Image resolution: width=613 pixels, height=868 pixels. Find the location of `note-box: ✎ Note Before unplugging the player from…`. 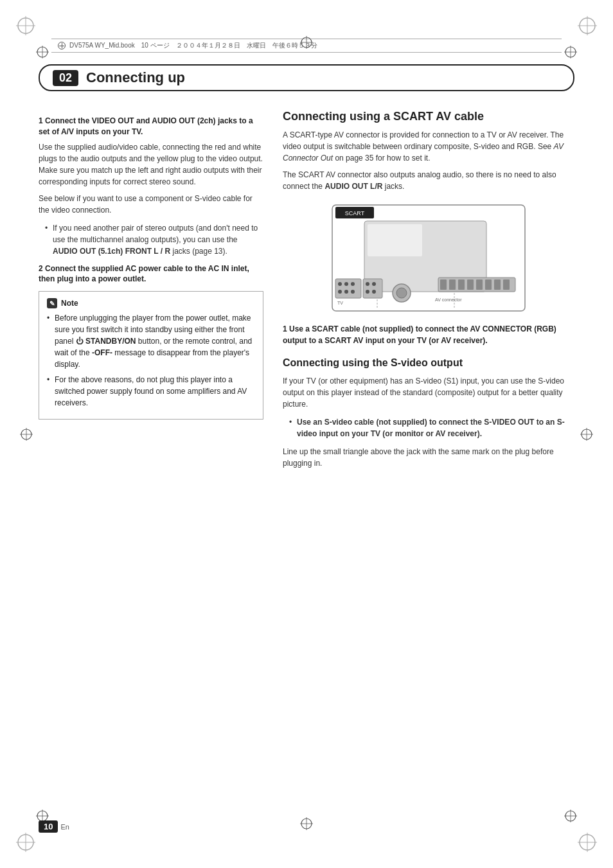

note-box: ✎ Note Before unplugging the player from… is located at coordinates (151, 355).